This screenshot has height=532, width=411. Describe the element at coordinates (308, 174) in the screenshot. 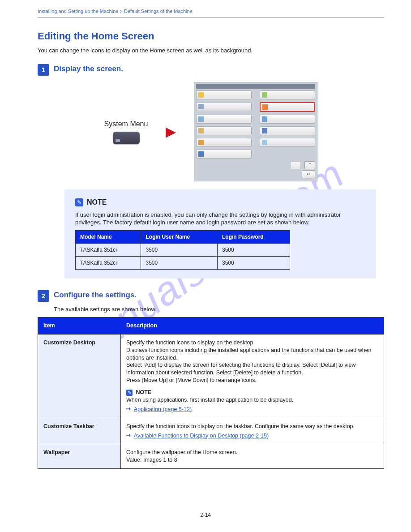

I see `enter-icon: ↵` at that location.